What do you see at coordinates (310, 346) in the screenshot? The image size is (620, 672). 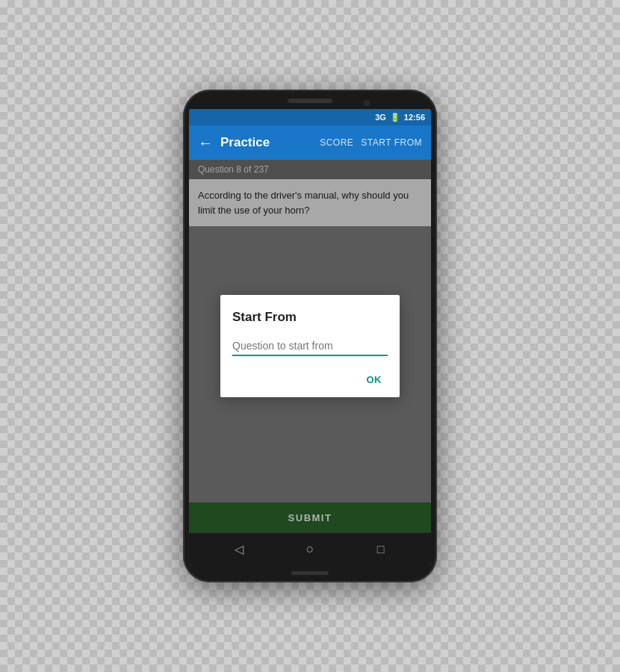 I see `question-number-input` at bounding box center [310, 346].